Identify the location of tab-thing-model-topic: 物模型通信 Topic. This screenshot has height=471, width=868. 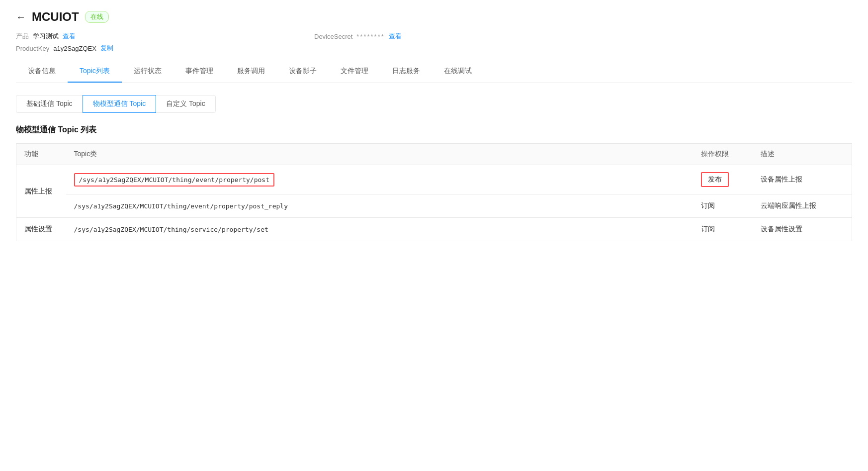
(119, 104).